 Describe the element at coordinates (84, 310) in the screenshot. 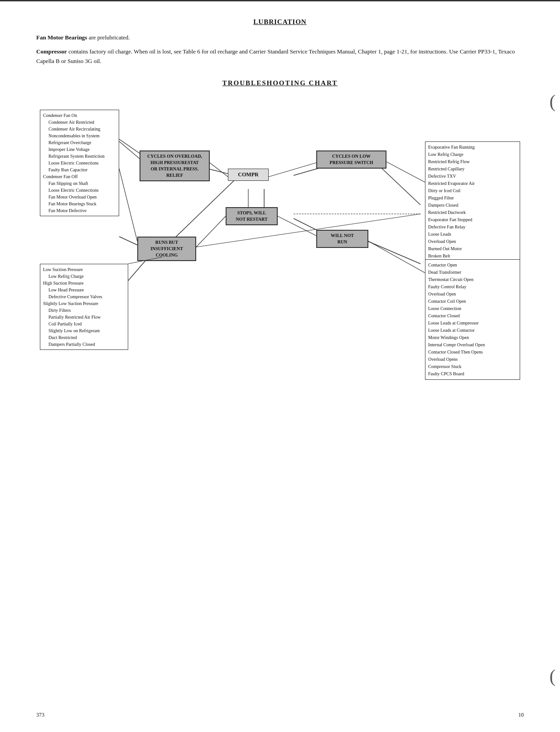

I see `lb-line-7: Dirty Filters` at that location.